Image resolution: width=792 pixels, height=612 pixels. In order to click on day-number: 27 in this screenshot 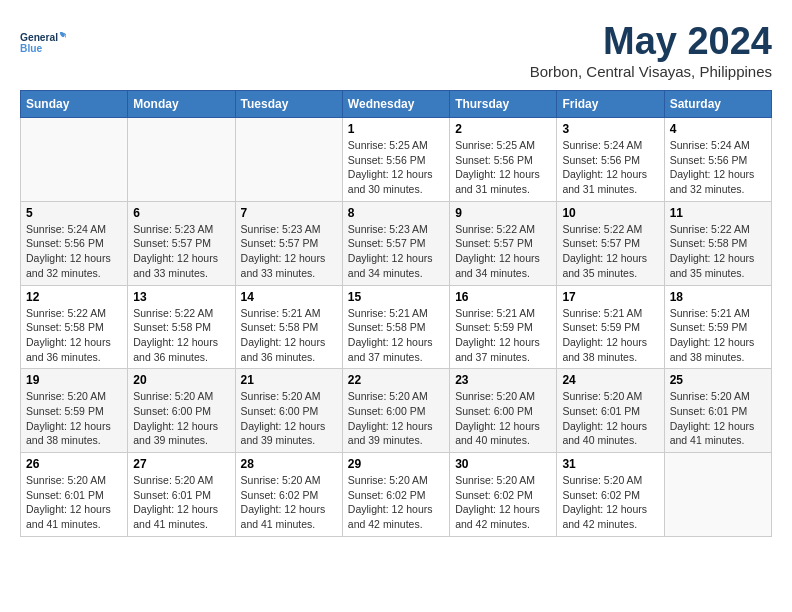, I will do `click(181, 464)`.